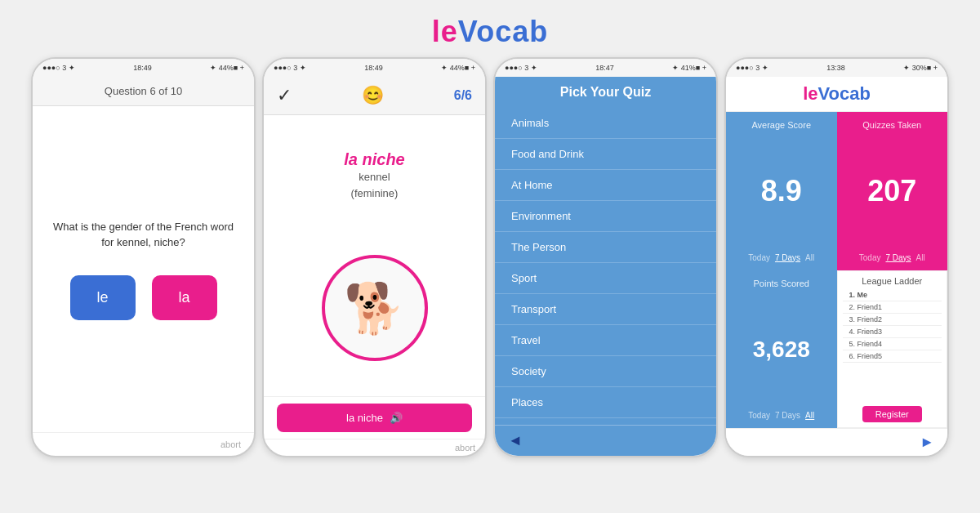  I want to click on points-tabs: Today 7 Days All, so click(781, 415).